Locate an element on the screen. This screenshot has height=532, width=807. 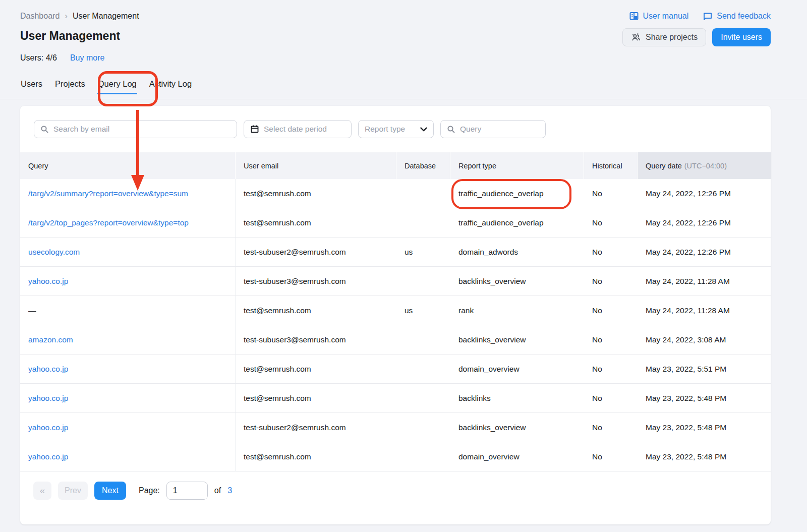
table-row: /targ/v2/top_pages?report=overview&type=… is located at coordinates (395, 223).